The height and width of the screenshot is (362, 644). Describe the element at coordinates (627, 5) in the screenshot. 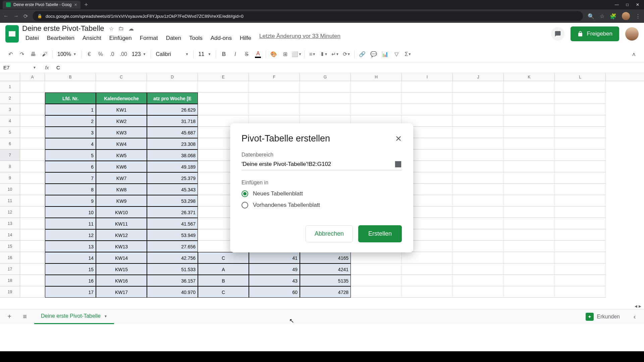

I see `maximize-icon: □` at that location.